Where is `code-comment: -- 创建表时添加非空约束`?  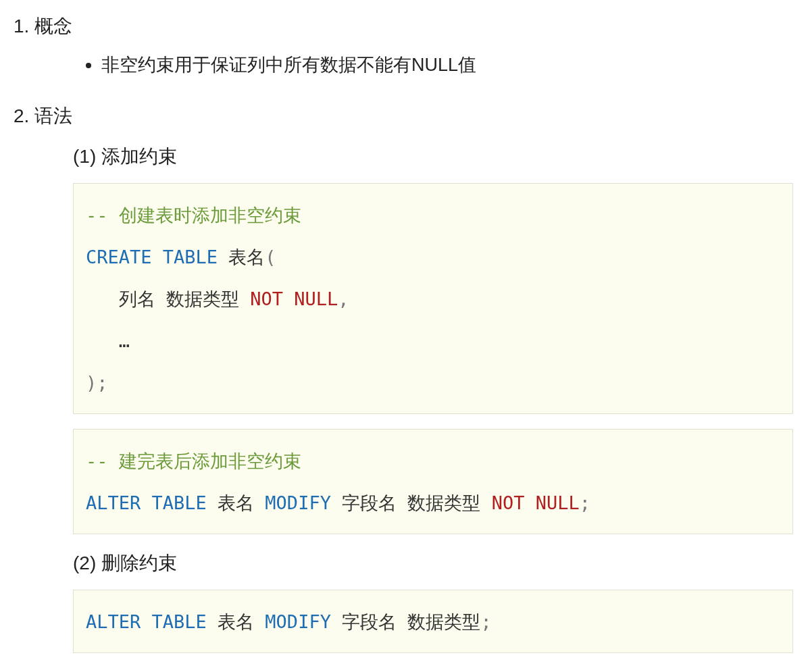 code-comment: -- 创建表时添加非空约束 is located at coordinates (193, 215).